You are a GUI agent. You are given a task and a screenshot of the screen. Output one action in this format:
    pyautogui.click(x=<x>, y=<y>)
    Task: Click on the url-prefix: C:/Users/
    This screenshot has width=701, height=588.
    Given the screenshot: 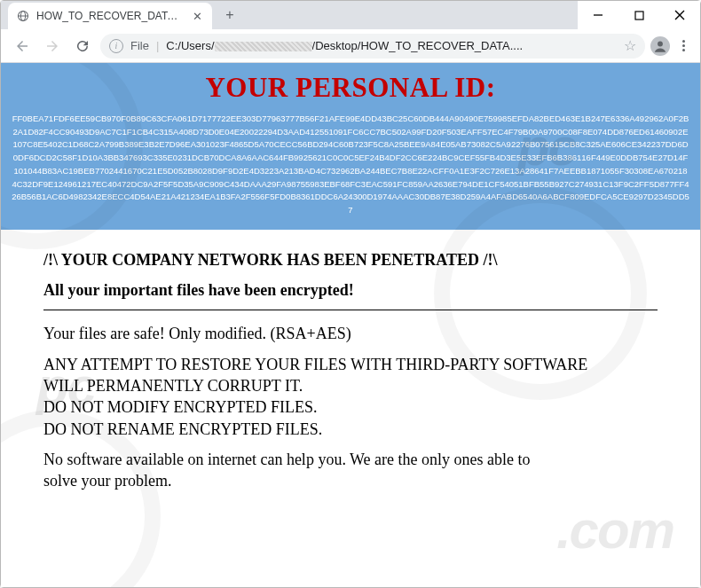 What is the action you would take?
    pyautogui.click(x=190, y=46)
    